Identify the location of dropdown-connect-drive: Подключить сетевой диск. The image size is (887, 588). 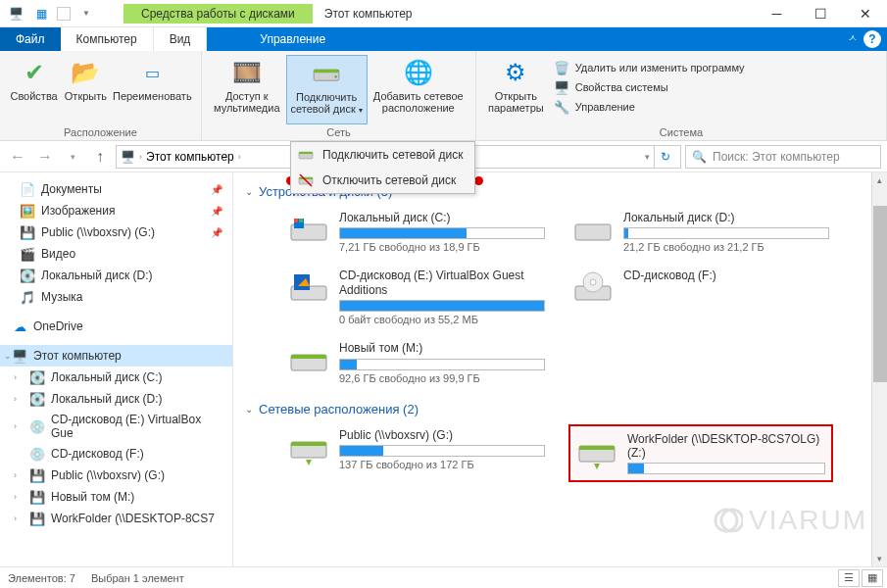
(382, 155).